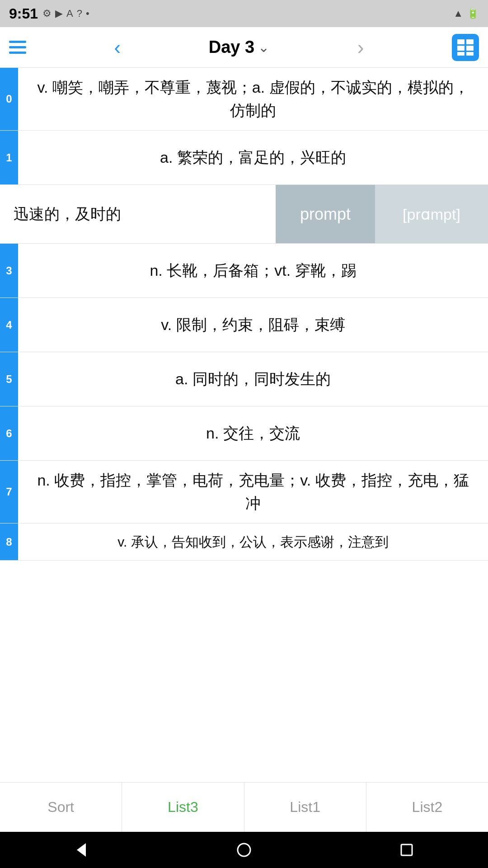 This screenshot has width=488, height=868. I want to click on vocab-content-8: v. 承认，告知收到，公认，表示感谢，注意到, so click(253, 542).